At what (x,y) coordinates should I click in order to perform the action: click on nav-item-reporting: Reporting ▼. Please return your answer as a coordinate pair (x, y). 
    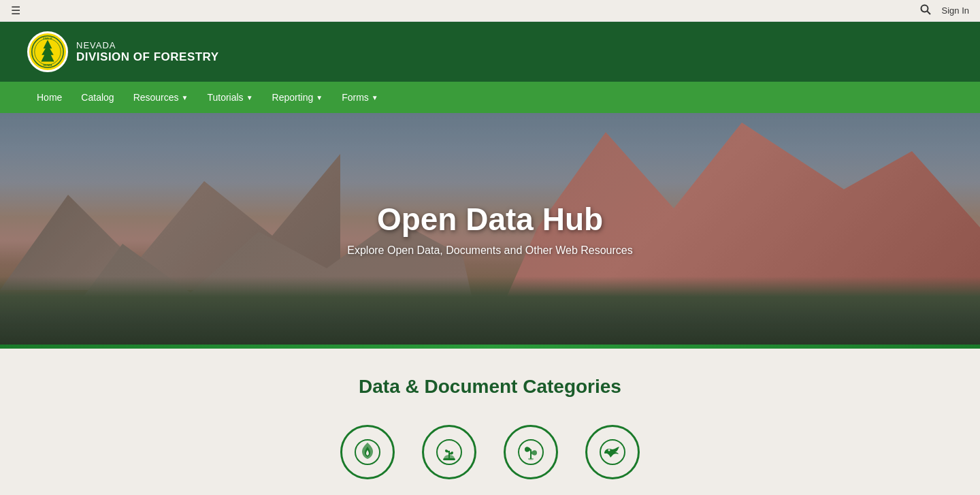
    Looking at the image, I should click on (298, 97).